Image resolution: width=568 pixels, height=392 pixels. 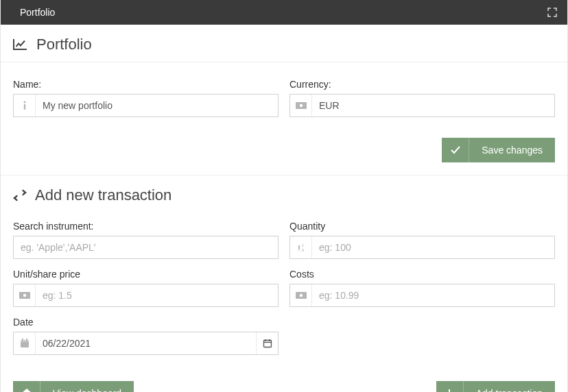 I want to click on date-input, so click(x=145, y=343).